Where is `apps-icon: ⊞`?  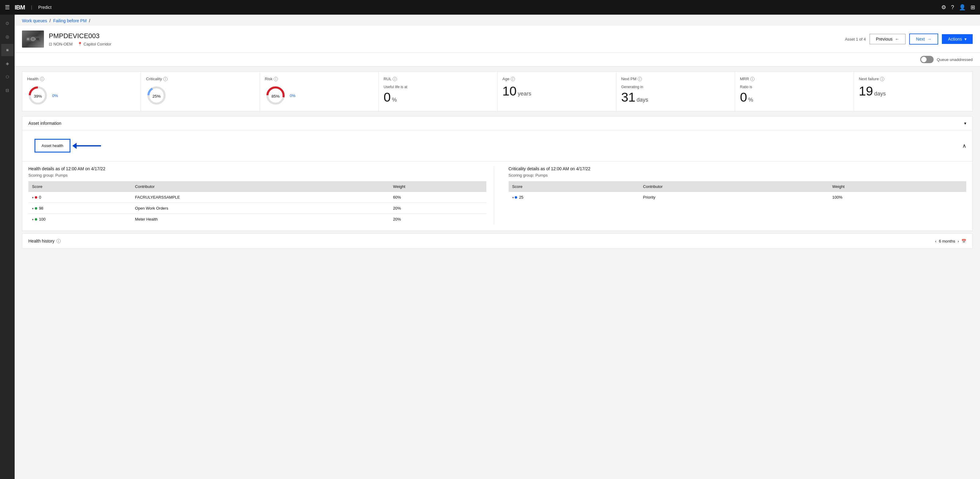
apps-icon: ⊞ is located at coordinates (973, 7).